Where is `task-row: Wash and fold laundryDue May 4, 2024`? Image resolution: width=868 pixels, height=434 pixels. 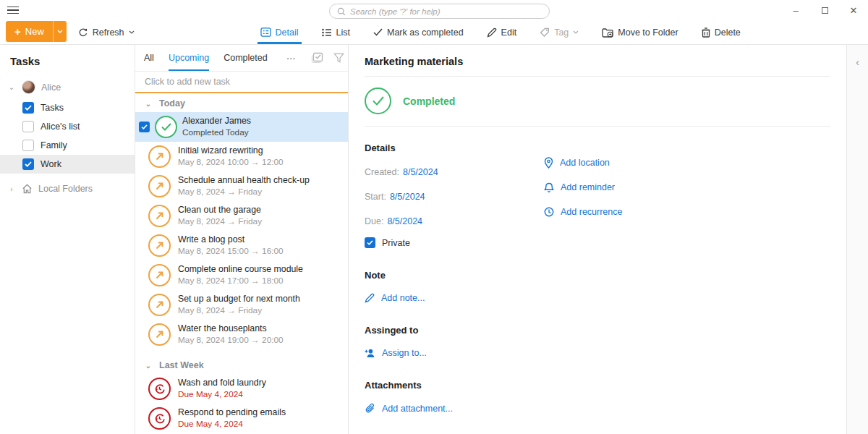
task-row: Wash and fold laundryDue May 4, 2024 is located at coordinates (242, 389).